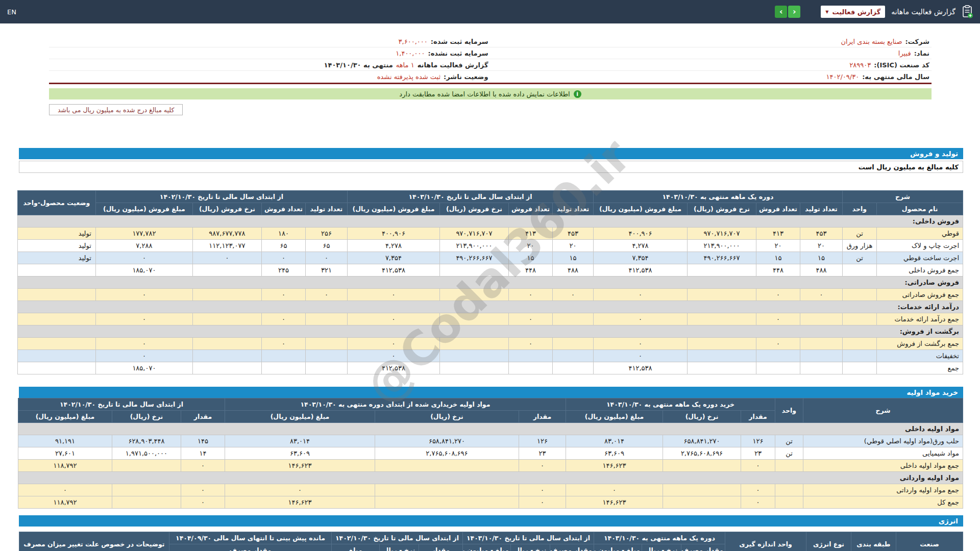 This screenshot has width=980, height=551. Describe the element at coordinates (474, 209) in the screenshot. I see `column-header: نرخ فروش (ریال)` at that location.